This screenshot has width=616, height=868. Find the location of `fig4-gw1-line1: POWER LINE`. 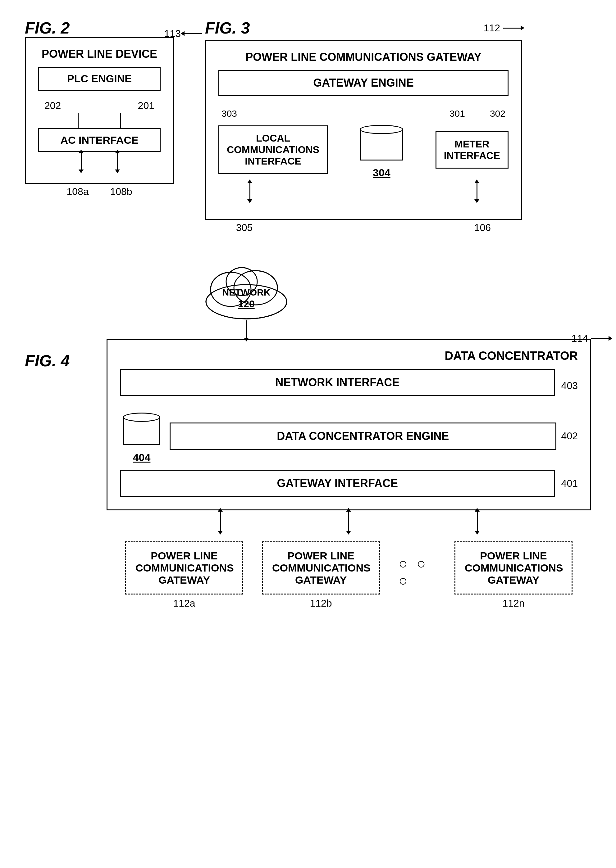

fig4-gw1-line1: POWER LINE is located at coordinates (184, 556).